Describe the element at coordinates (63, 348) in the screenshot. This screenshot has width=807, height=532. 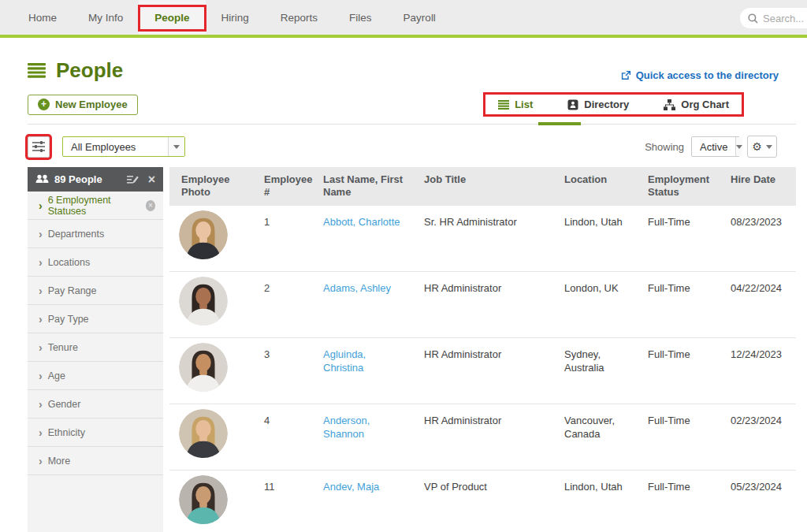
I see `sidebar-filter-label: Tenure` at that location.